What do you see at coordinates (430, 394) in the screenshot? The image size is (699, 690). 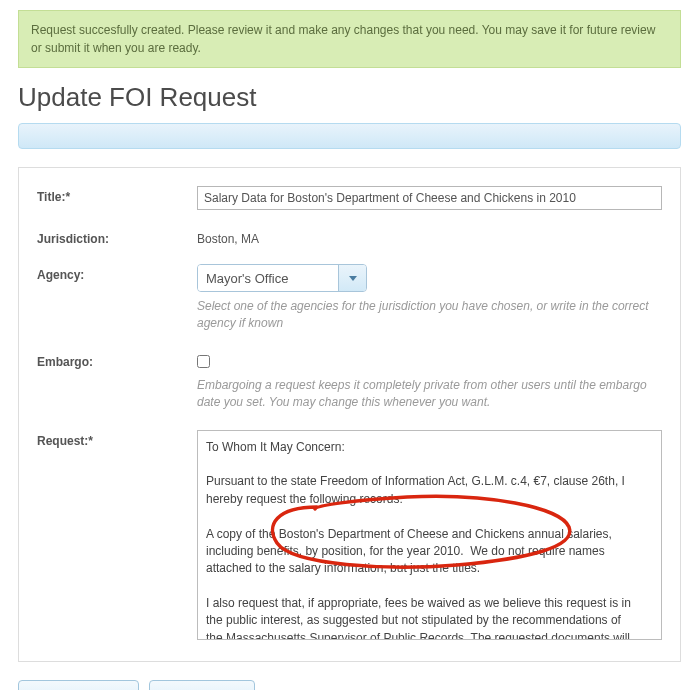 I see `embargo-helper: Embargoing a request keeps it completely…` at bounding box center [430, 394].